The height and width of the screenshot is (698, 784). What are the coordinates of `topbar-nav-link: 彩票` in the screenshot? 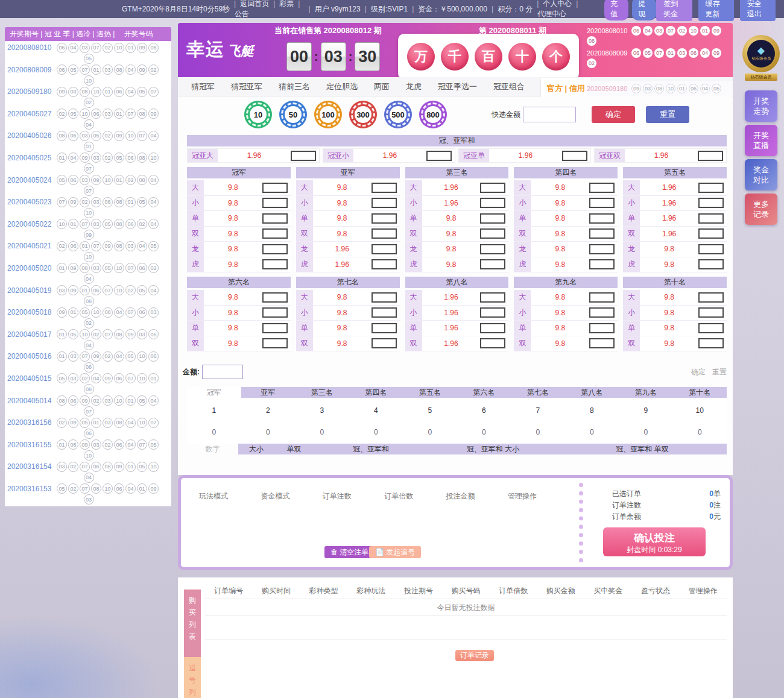 It's located at (286, 4).